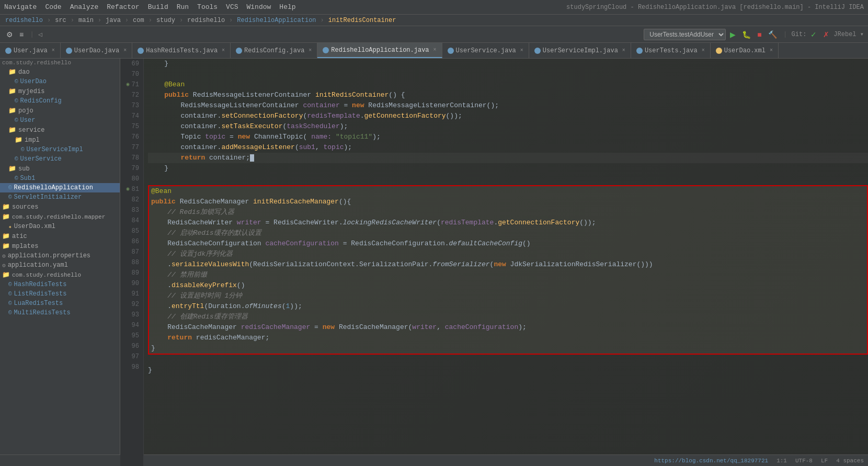 Image resolution: width=868 pixels, height=466 pixels. Describe the element at coordinates (166, 20) in the screenshot. I see `breadcrumb-study: study` at that location.